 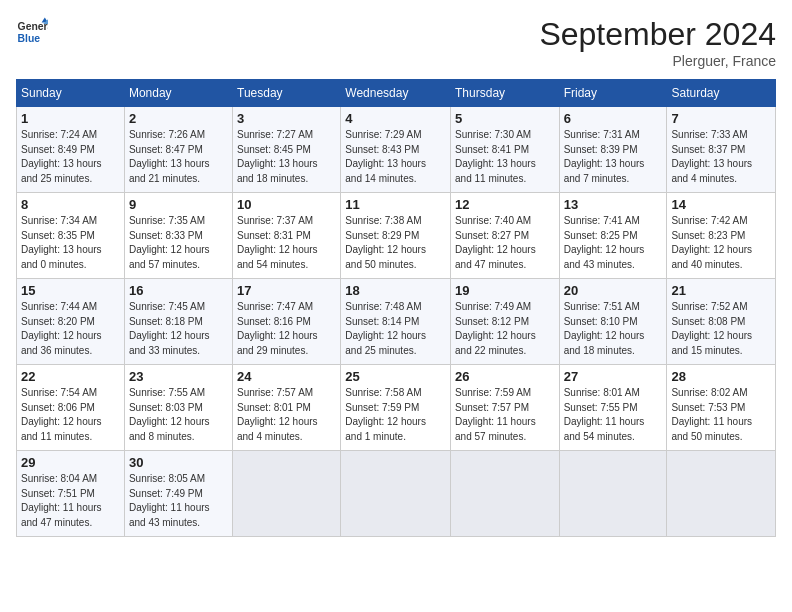 What do you see at coordinates (70, 290) in the screenshot?
I see `day-number: 15` at bounding box center [70, 290].